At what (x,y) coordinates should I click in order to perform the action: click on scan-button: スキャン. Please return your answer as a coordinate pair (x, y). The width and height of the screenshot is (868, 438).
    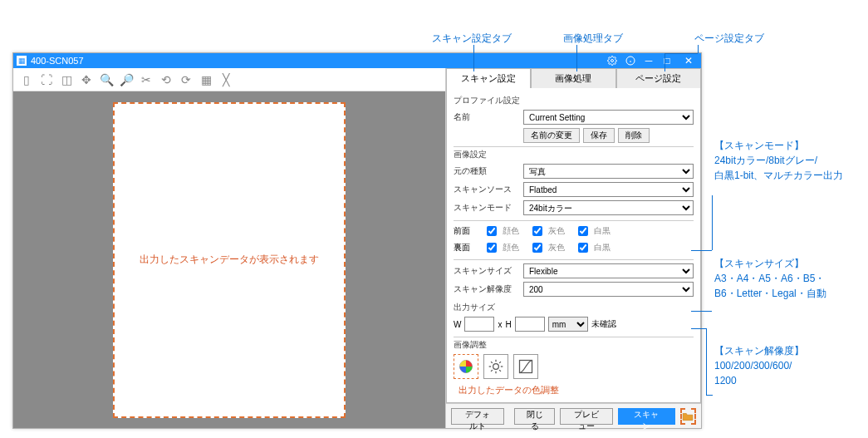
    Looking at the image, I should click on (646, 416).